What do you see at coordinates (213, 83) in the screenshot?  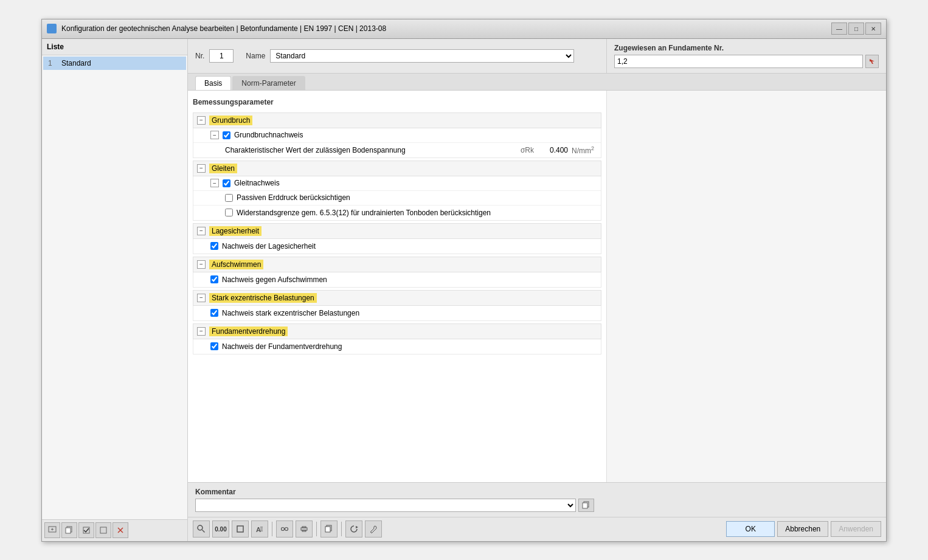 I see `tab-basis: Basis` at bounding box center [213, 83].